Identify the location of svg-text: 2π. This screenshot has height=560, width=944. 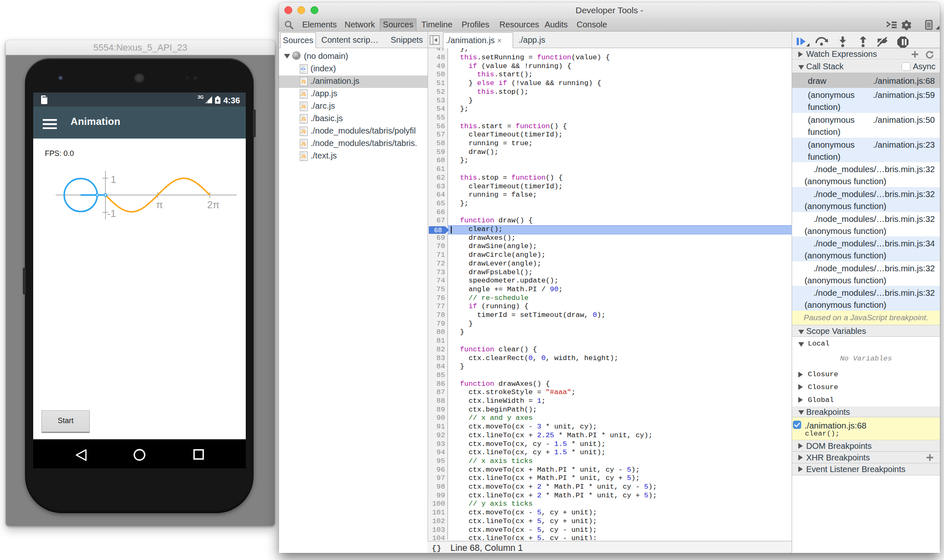
(213, 205).